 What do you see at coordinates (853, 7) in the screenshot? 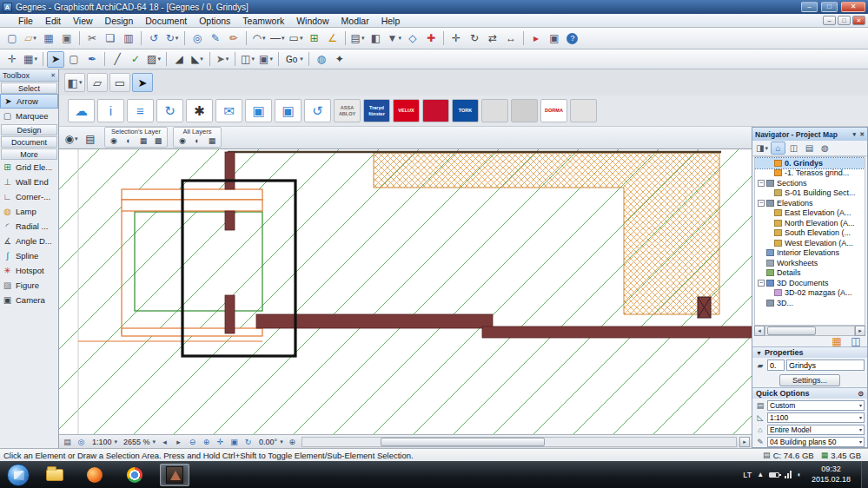
I see `close-button: ✕` at bounding box center [853, 7].